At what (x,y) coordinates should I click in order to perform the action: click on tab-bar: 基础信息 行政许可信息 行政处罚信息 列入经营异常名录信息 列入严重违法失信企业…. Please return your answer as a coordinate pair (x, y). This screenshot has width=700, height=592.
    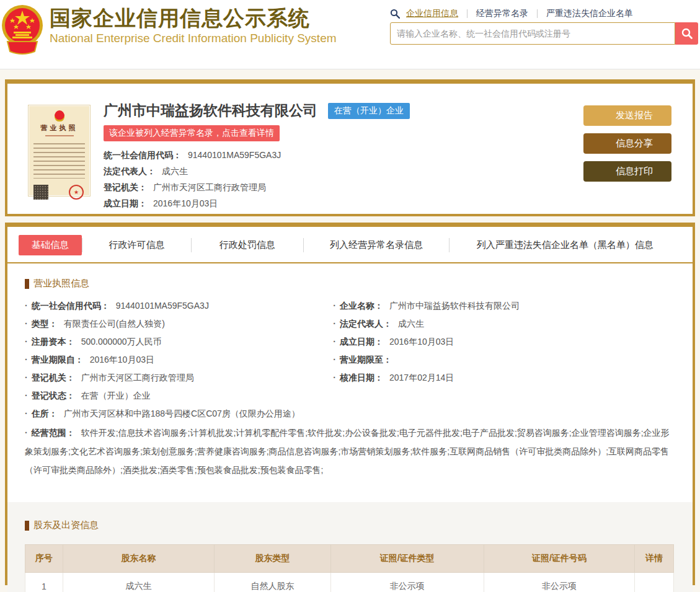
    Looking at the image, I should click on (350, 245).